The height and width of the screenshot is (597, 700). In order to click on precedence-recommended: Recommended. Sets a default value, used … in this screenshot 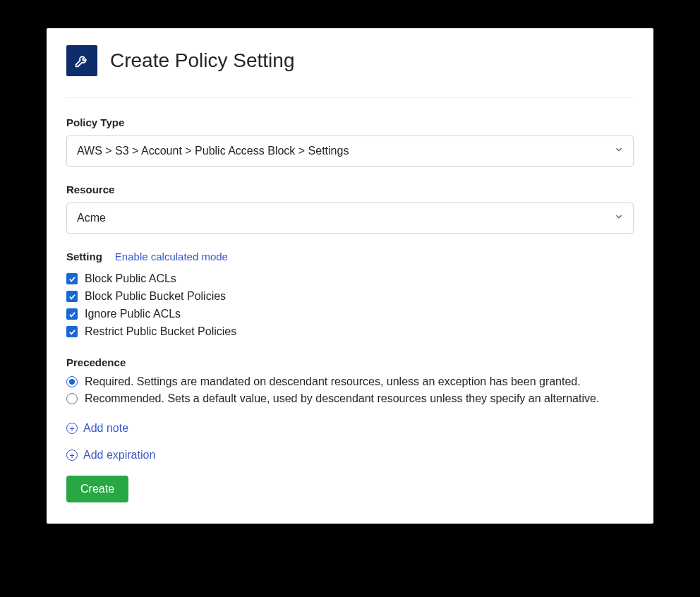, I will do `click(350, 399)`.